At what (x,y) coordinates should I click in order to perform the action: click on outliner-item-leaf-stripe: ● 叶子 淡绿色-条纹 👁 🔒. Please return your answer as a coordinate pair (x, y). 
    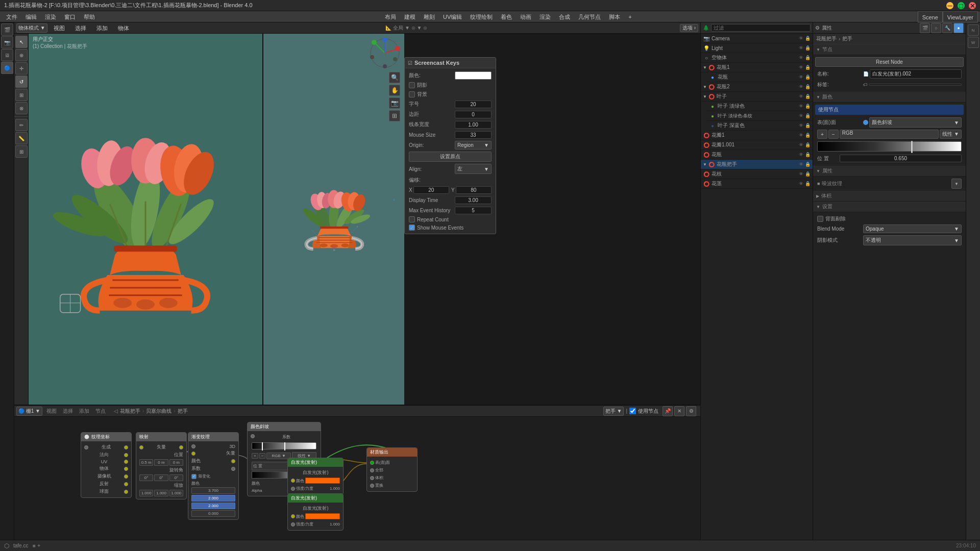
    Looking at the image, I should click on (760, 116).